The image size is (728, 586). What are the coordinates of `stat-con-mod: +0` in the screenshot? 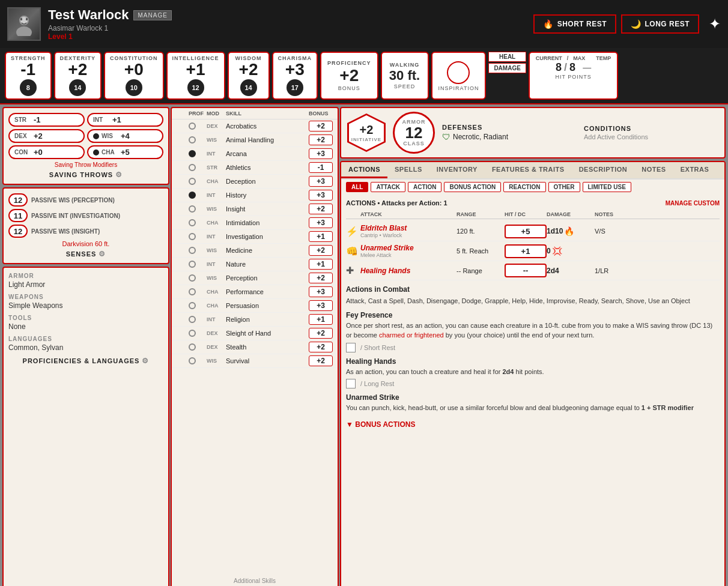 It's located at (134, 70).